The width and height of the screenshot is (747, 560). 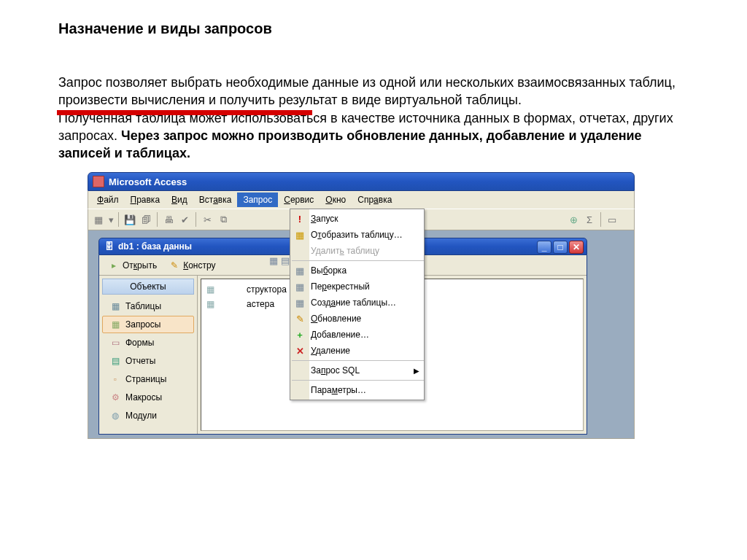 What do you see at coordinates (374, 118) in the screenshot?
I see `body-text: Запрос позволяет выбрать необходимые дан…` at bounding box center [374, 118].